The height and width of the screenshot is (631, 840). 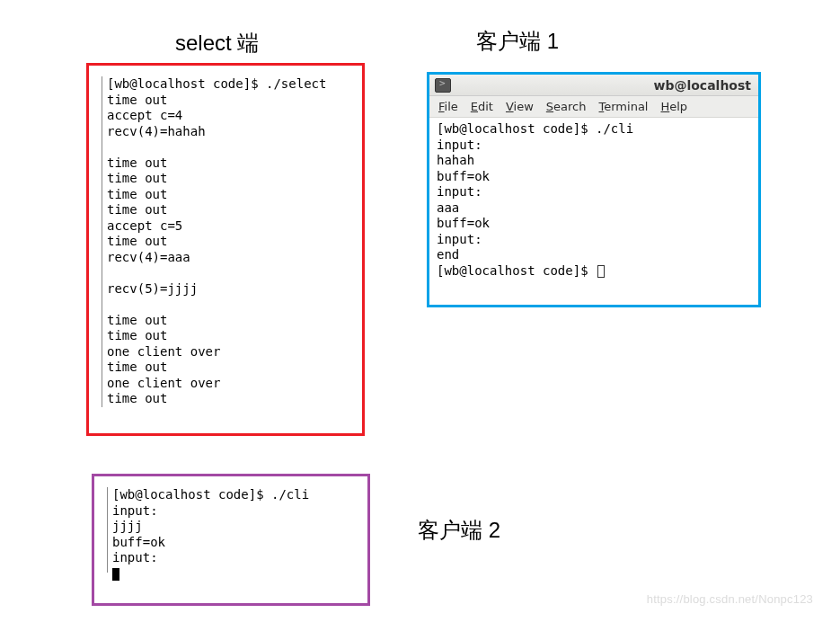 What do you see at coordinates (482, 106) in the screenshot?
I see `menu-edit: Edit` at bounding box center [482, 106].